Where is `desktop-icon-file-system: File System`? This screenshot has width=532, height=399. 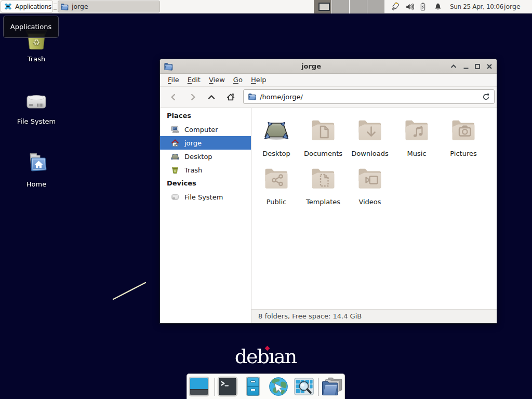
desktop-icon-file-system: File System is located at coordinates (36, 108).